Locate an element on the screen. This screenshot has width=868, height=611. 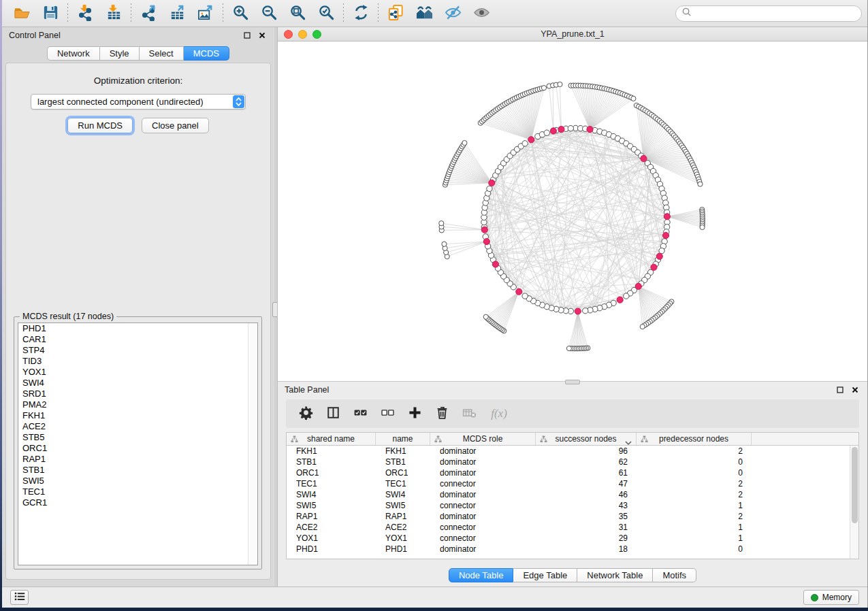
mcds-result-item: SWI5 is located at coordinates (138, 481).